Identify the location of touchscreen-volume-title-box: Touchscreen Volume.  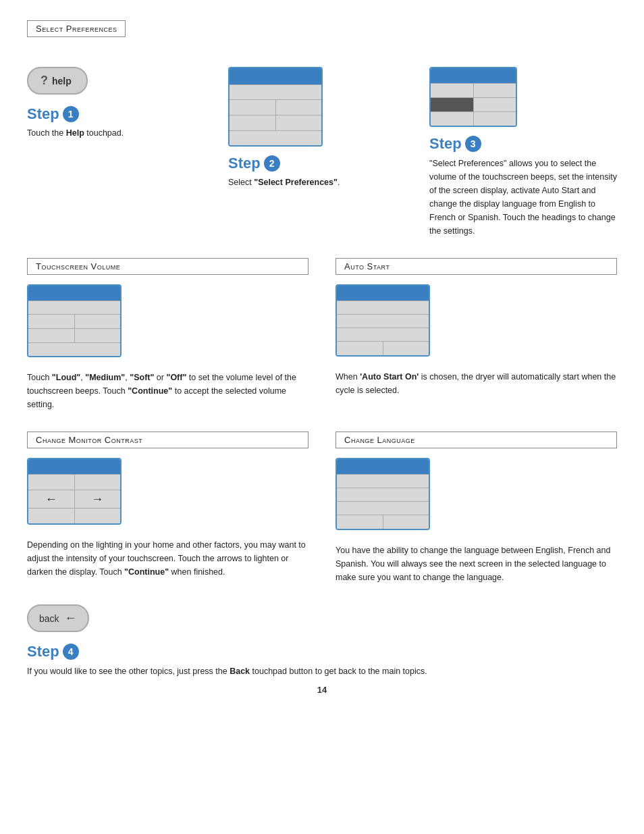
(167, 266).